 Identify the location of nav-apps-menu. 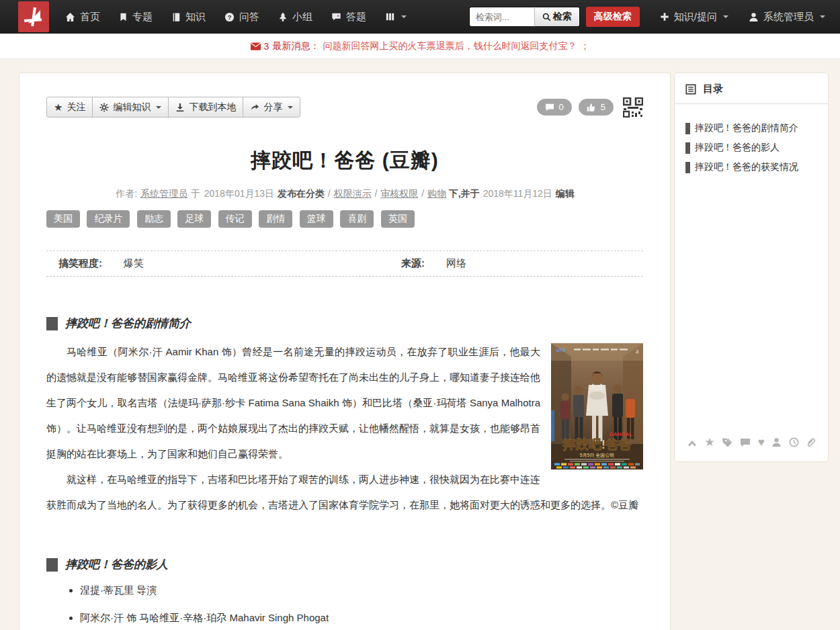
(396, 17).